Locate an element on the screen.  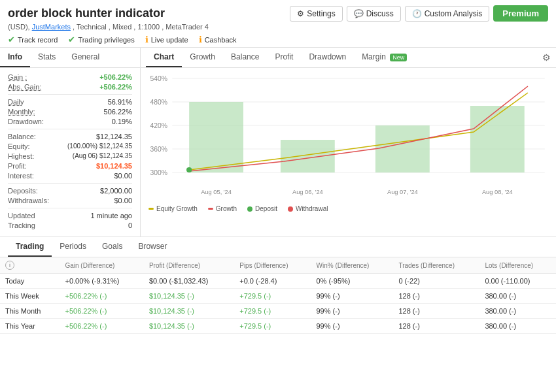
trading-privileges-badge: ✔ Trading privileges is located at coordinates (101, 39).